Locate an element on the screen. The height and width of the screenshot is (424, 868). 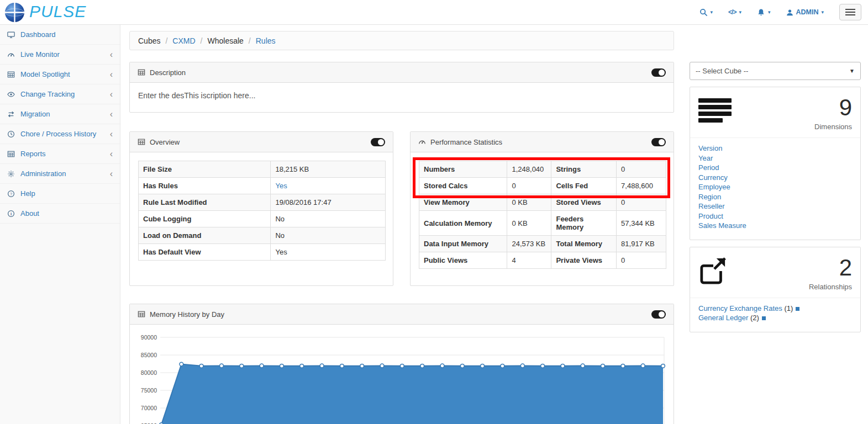
sidebar-item-dashboard: Dashboard is located at coordinates (60, 35).